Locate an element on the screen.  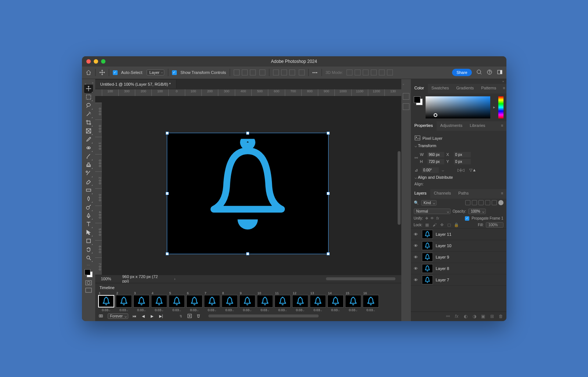
path-select-tool is located at coordinates (89, 232).